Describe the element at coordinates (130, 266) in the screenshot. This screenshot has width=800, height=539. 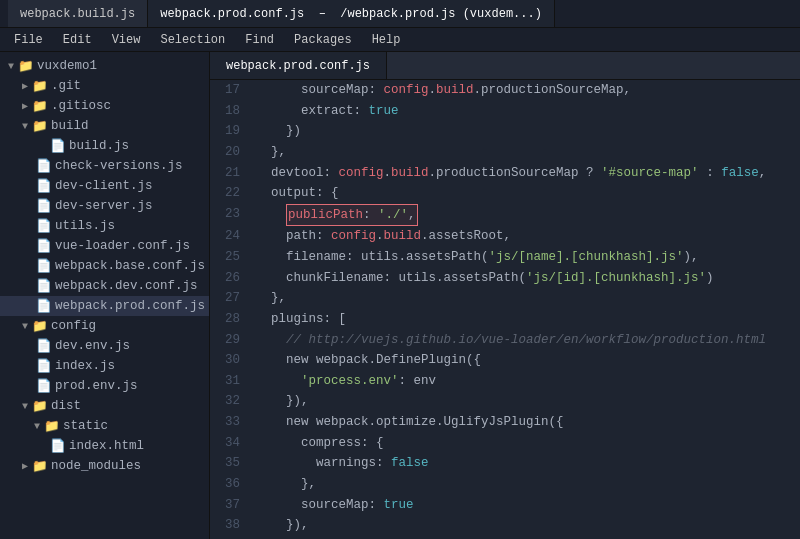
I see `webpack-base-label: webpack.base.conf.js` at that location.